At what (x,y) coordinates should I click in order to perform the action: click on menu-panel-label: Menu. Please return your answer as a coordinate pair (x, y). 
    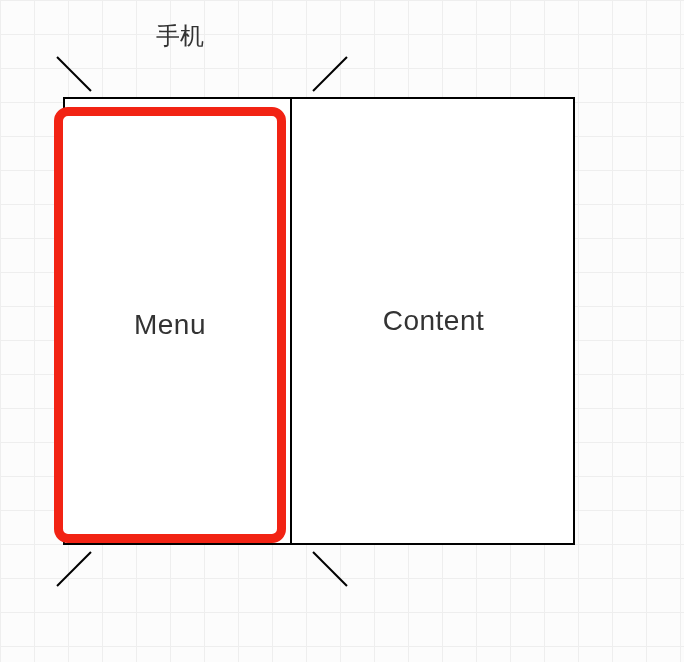
    Looking at the image, I should click on (170, 325).